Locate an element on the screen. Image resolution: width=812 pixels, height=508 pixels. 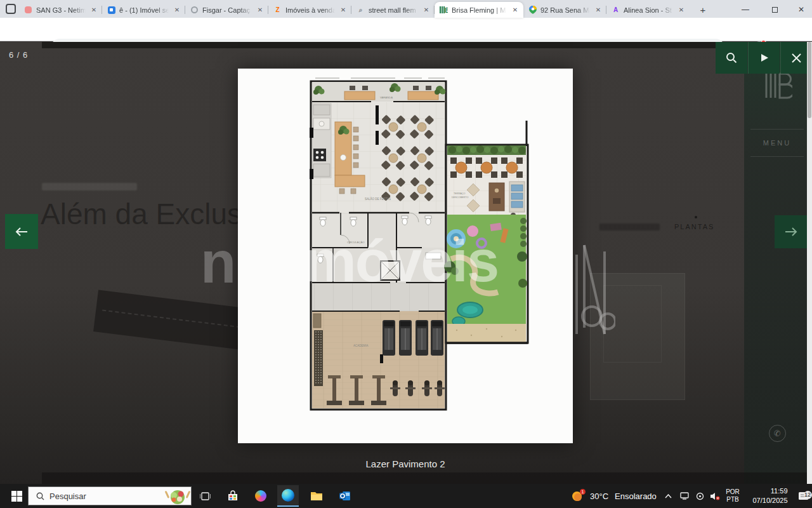
search-icon is located at coordinates (41, 497).